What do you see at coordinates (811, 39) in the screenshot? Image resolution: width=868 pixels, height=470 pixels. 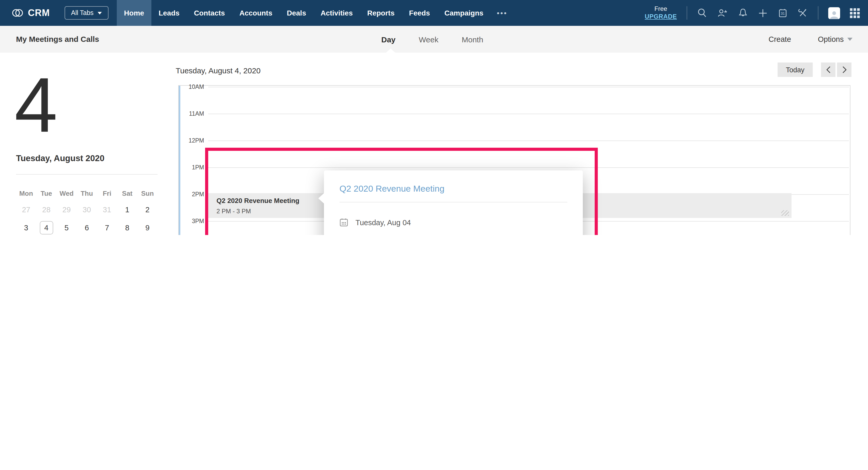 I see `subheader-actions: Create Options` at bounding box center [811, 39].